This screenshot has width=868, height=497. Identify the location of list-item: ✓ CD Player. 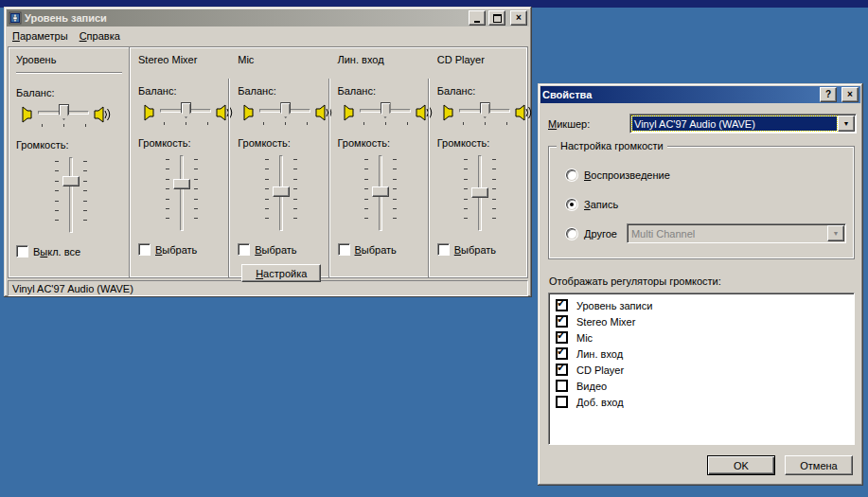
(701, 369).